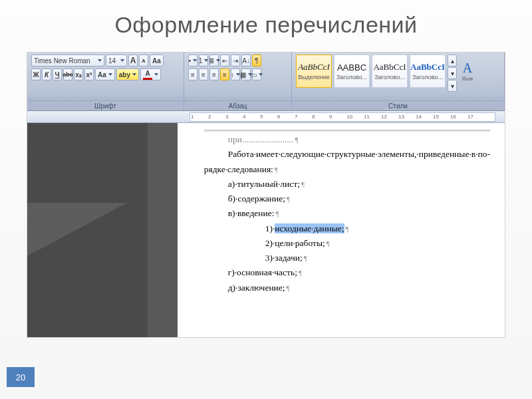 Image resolution: width=532 pixels, height=399 pixels. What do you see at coordinates (398, 105) in the screenshot?
I see `group-styles-label: Стили` at bounding box center [398, 105].